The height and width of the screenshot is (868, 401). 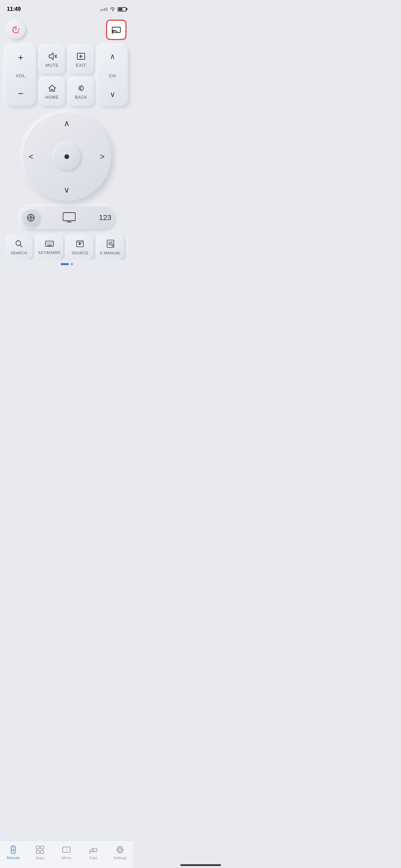 What do you see at coordinates (80, 244) in the screenshot?
I see `source-icon` at bounding box center [80, 244].